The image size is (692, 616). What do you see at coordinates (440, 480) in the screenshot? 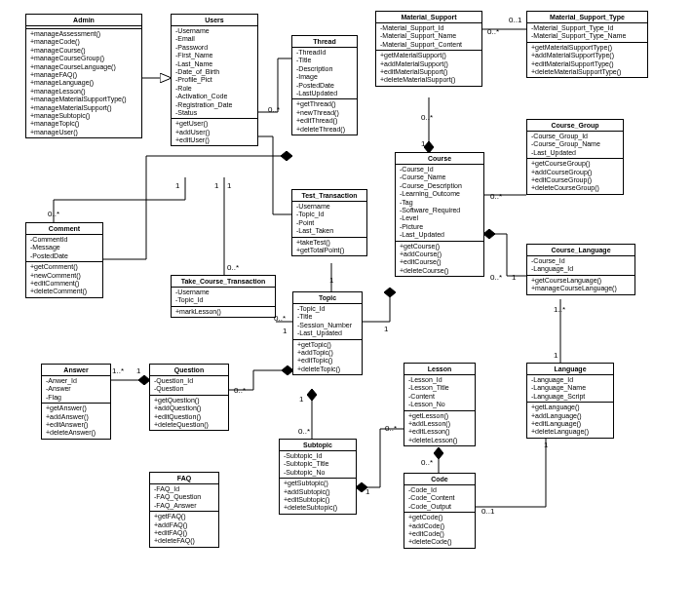
I see `class-name: Code` at bounding box center [440, 480].